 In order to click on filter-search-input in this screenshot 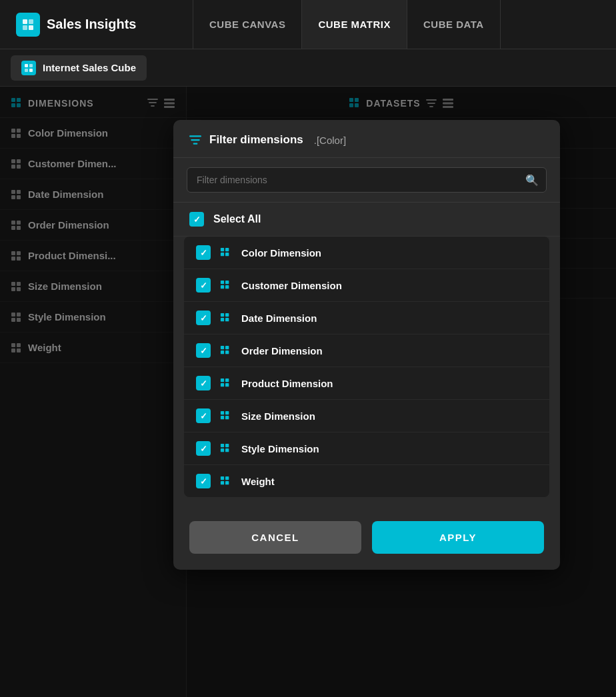, I will do `click(367, 180)`.